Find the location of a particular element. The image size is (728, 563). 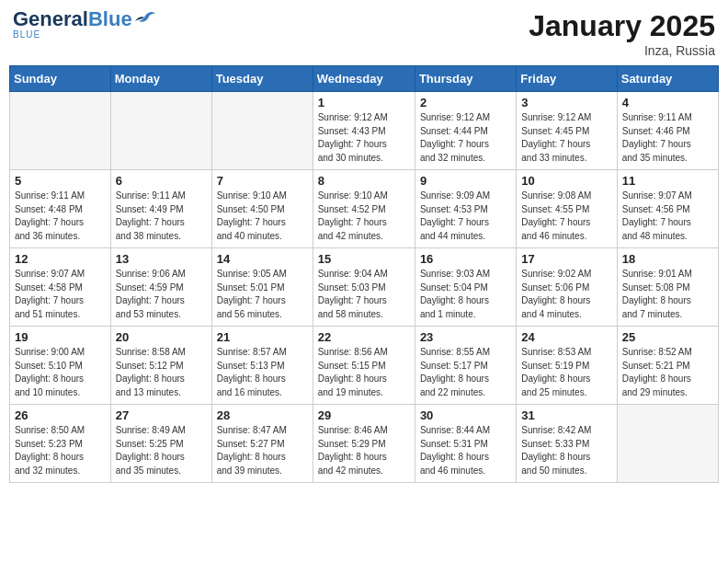

day-number: 18 is located at coordinates (667, 259).